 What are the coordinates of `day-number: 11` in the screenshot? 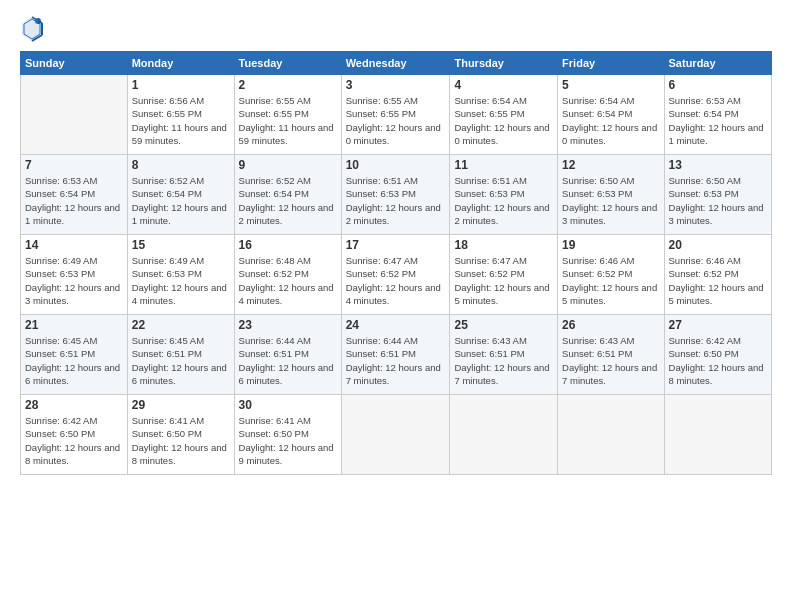 It's located at (504, 165).